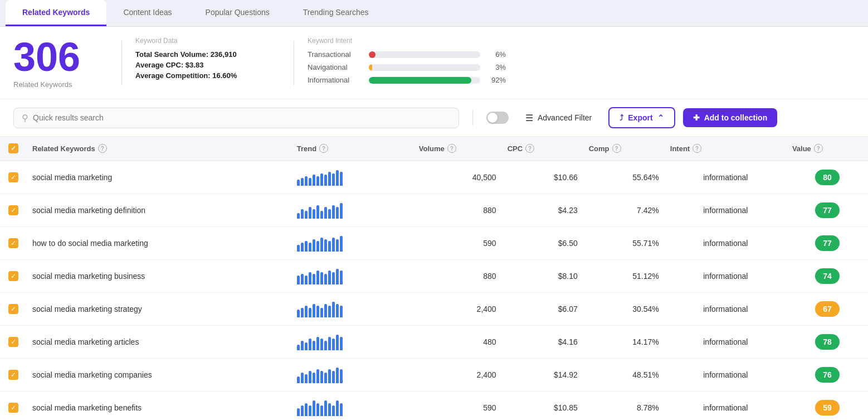 The image size is (868, 420). I want to click on th-comp-info-icon: ?, so click(617, 148).